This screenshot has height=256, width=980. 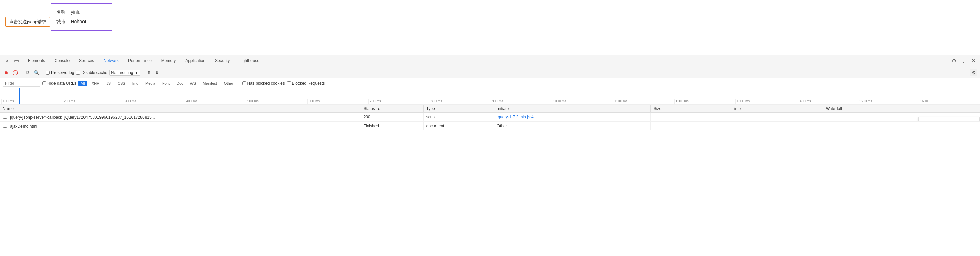 What do you see at coordinates (690, 126) in the screenshot?
I see `row2-size` at bounding box center [690, 126].